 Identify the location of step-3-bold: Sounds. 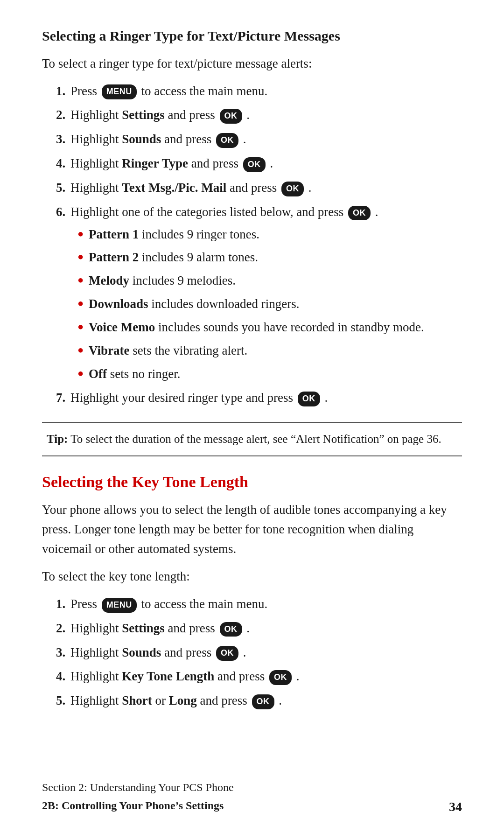
(141, 139).